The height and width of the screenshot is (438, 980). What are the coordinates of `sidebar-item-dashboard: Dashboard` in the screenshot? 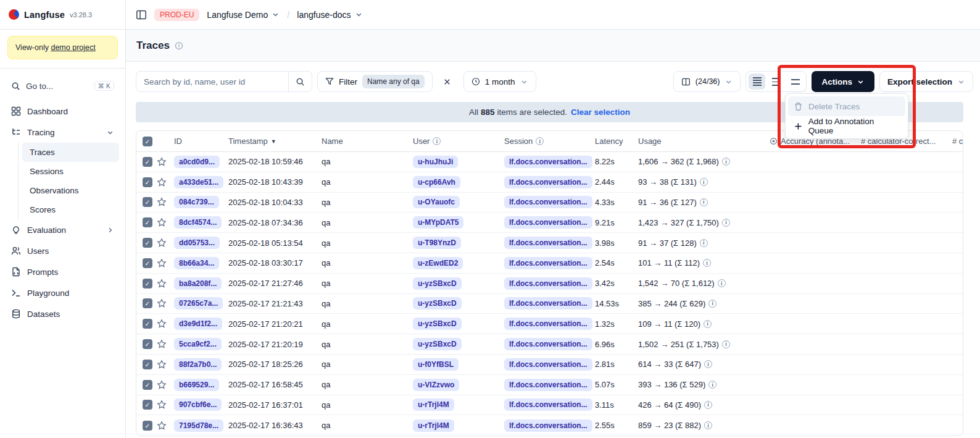 It's located at (63, 111).